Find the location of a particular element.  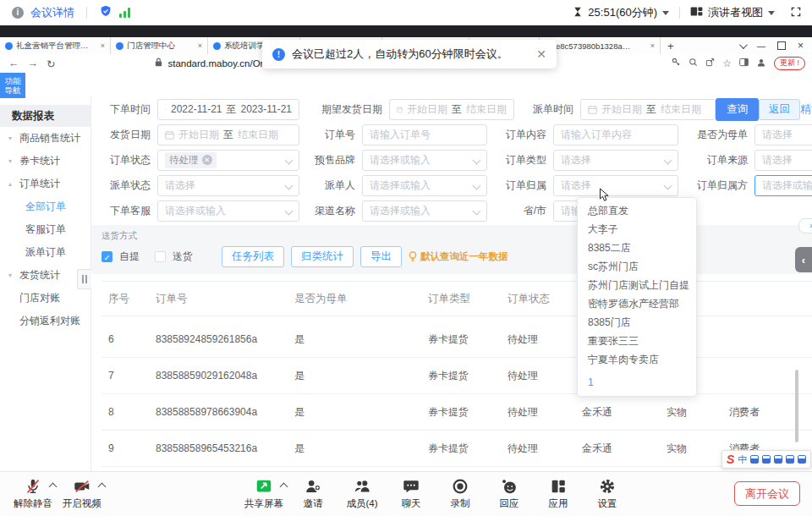

sidebar-item-order-stats: ▴订单统计 is located at coordinates (46, 184).